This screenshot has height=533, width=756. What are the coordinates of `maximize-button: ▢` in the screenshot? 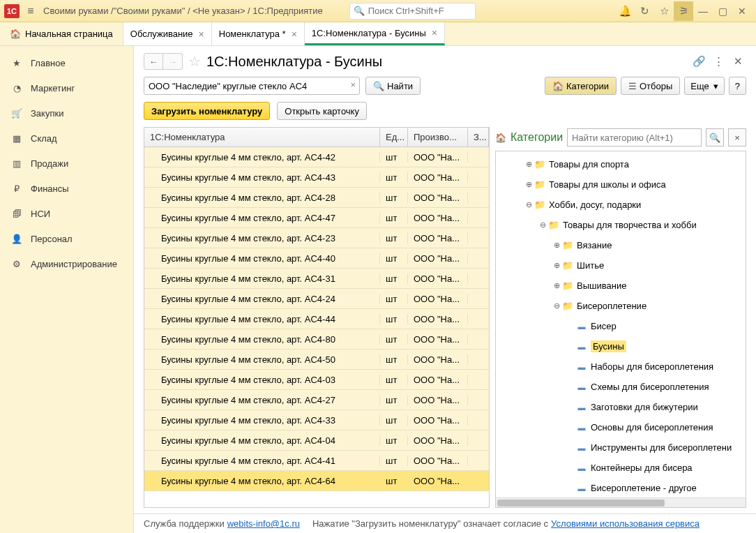 It's located at (723, 11).